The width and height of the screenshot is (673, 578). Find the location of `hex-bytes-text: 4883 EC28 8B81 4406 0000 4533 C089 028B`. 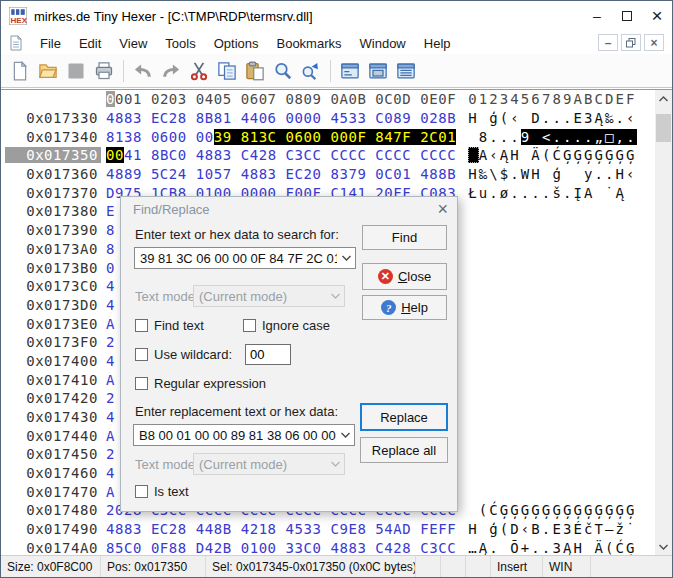

hex-bytes-text: 4883 EC28 8B81 4406 0000 4533 C089 028B is located at coordinates (281, 118).